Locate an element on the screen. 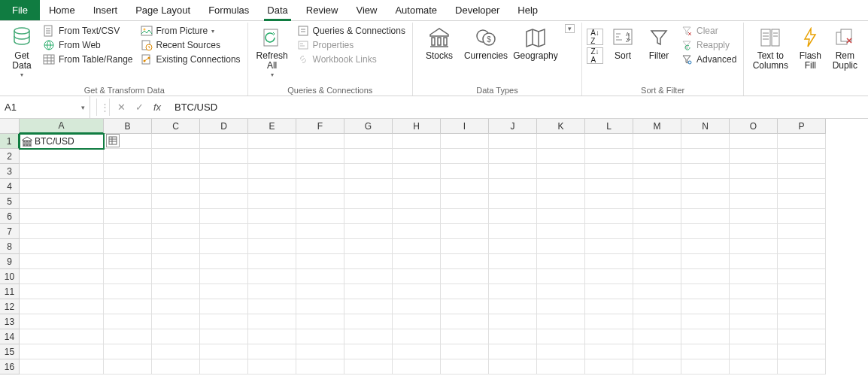 The image size is (868, 376). cell-O11 is located at coordinates (754, 292).